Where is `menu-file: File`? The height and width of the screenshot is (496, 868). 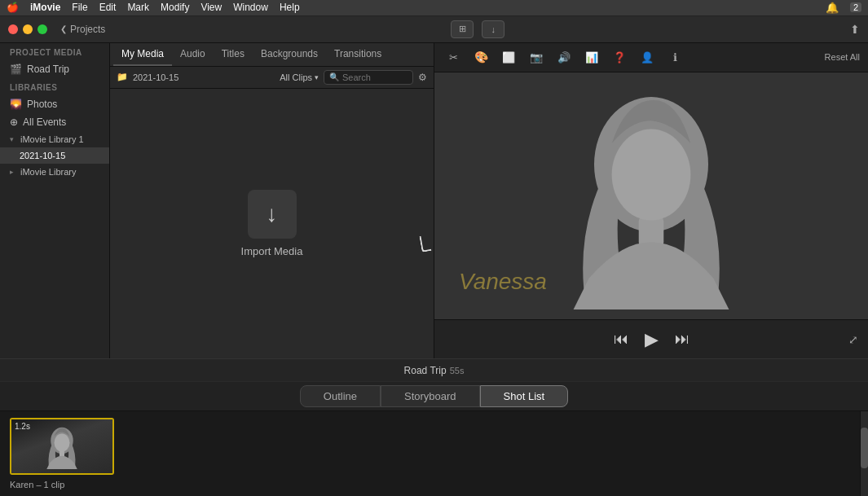
menu-file: File is located at coordinates (80, 7).